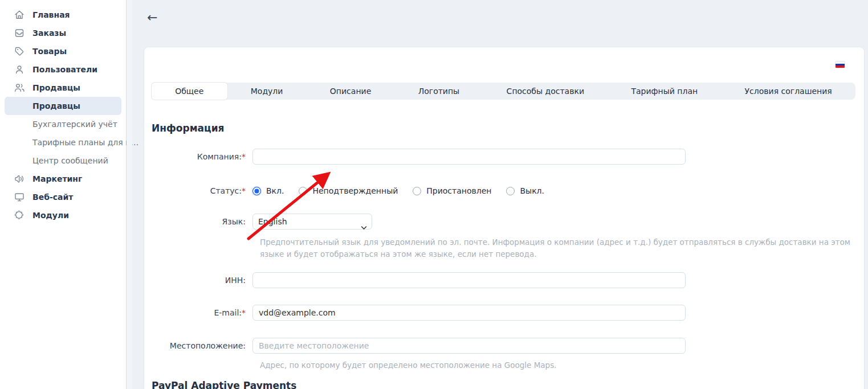 This screenshot has width=868, height=389. What do you see at coordinates (525, 191) in the screenshot?
I see `radio-status-disabled: Выкл.` at bounding box center [525, 191].